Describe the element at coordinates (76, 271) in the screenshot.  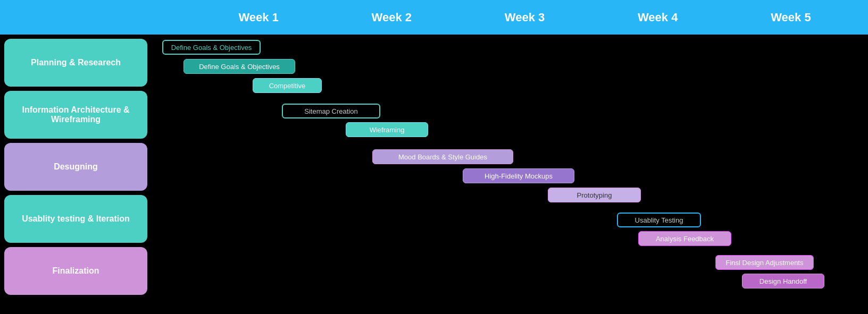
I see `sidebar-item-finalization: Finalization` at that location.